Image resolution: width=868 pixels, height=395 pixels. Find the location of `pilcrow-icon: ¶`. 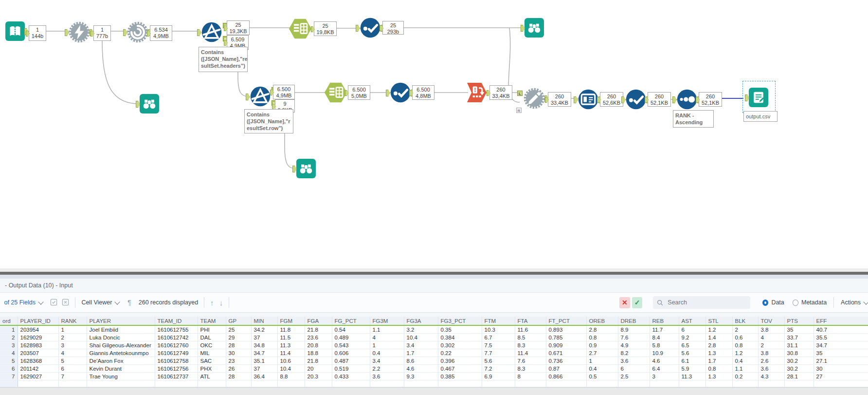

pilcrow-icon: ¶ is located at coordinates (129, 302).